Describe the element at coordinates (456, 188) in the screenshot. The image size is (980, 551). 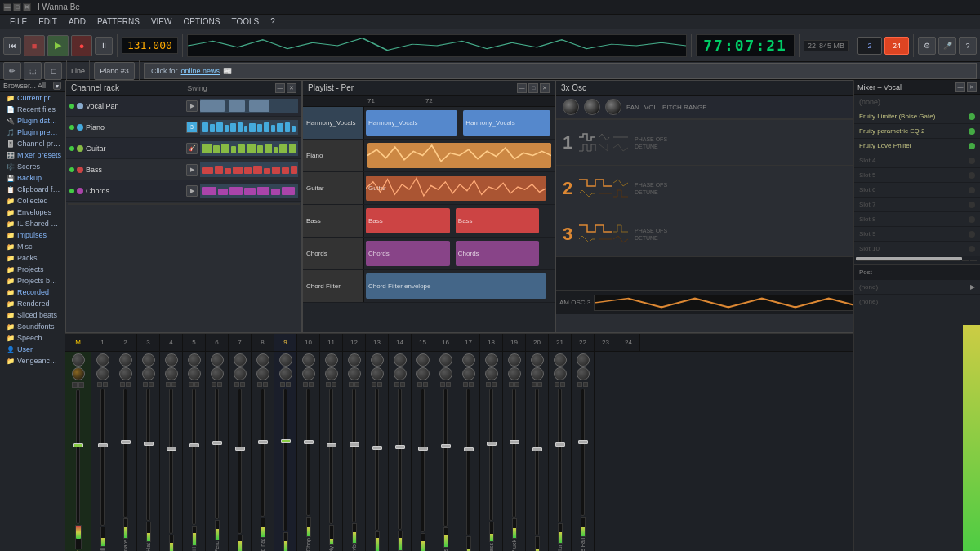
I see `track-block-guitar: Guitar` at that location.